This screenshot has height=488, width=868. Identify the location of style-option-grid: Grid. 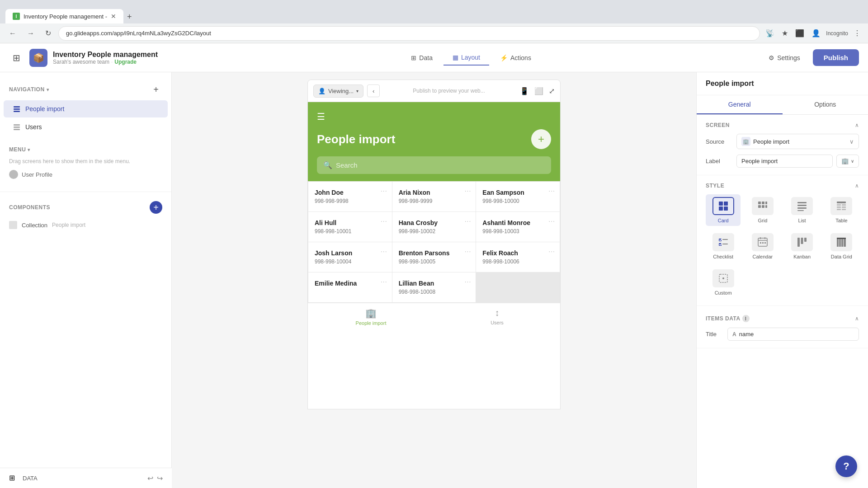
(762, 210).